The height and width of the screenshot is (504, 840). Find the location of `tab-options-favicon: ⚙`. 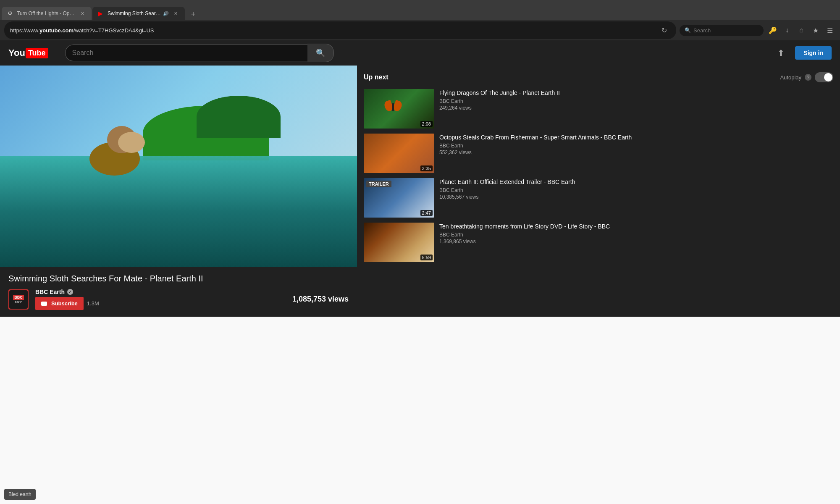

tab-options-favicon: ⚙ is located at coordinates (11, 13).